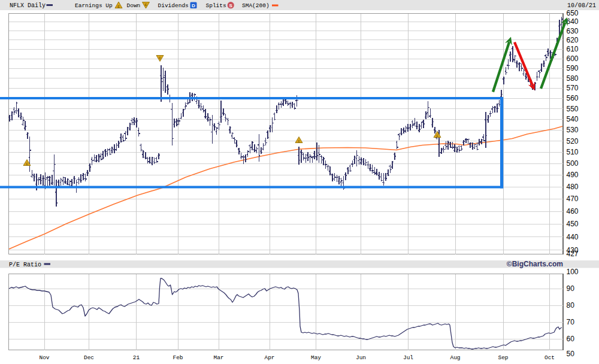  Describe the element at coordinates (573, 31) in the screenshot. I see `svg-text: 630` at that location.